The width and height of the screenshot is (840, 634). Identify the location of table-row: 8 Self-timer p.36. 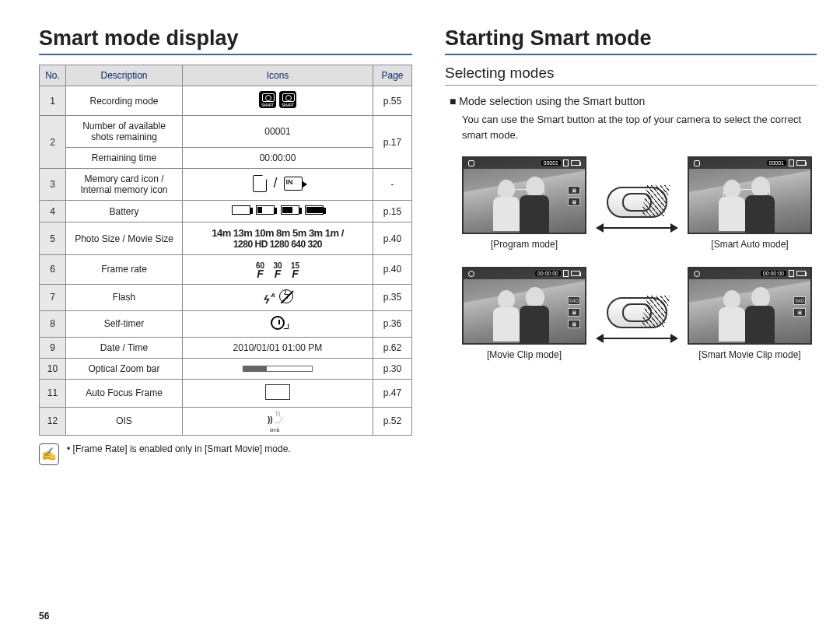
(226, 324).